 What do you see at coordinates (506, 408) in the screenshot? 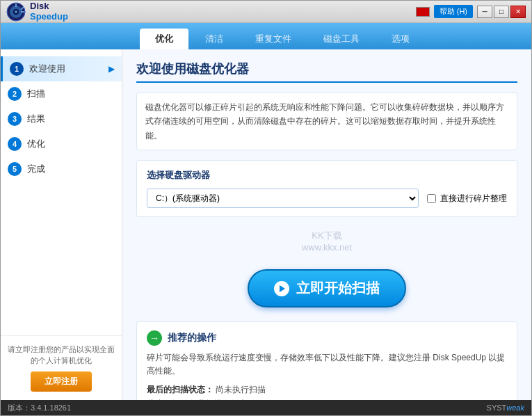
I see `systweak-brand: SYSTweak` at bounding box center [506, 408].